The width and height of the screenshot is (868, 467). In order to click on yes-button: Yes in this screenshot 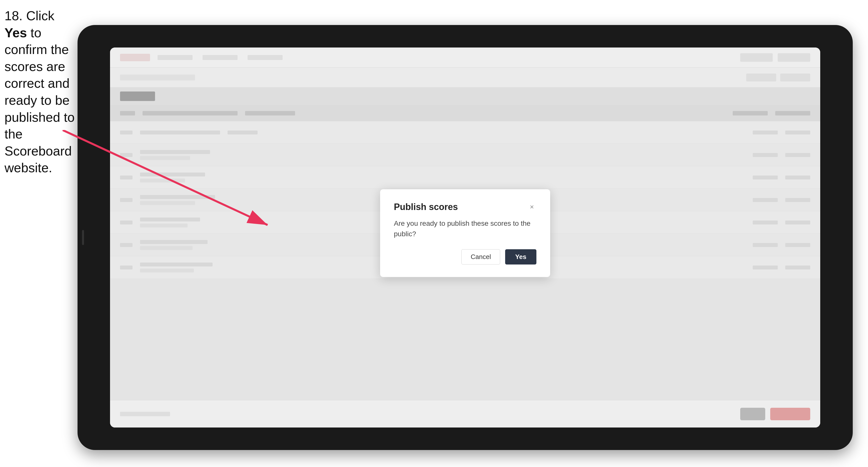, I will do `click(521, 257)`.